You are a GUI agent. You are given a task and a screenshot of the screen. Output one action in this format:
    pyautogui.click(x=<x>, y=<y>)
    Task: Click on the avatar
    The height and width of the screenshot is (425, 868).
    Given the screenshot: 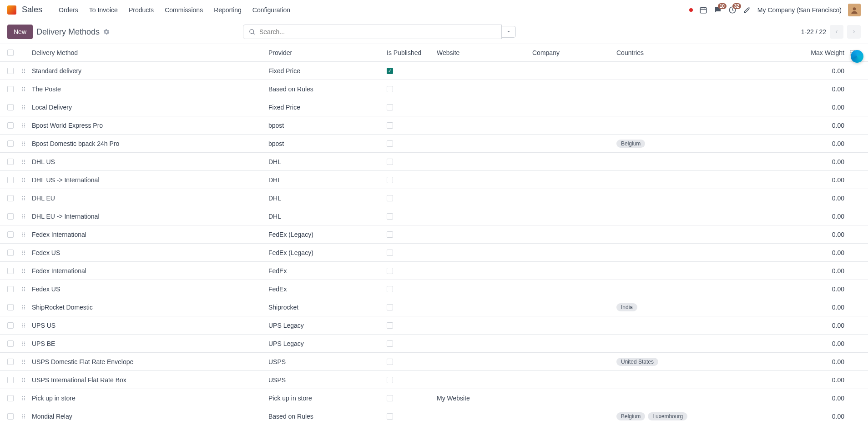 What is the action you would take?
    pyautogui.click(x=854, y=10)
    